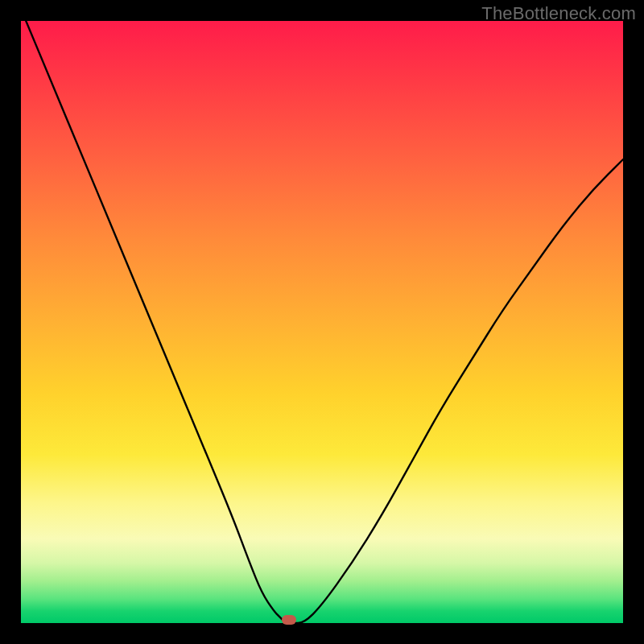 This screenshot has height=644, width=644. I want to click on valley-marker, so click(289, 620).